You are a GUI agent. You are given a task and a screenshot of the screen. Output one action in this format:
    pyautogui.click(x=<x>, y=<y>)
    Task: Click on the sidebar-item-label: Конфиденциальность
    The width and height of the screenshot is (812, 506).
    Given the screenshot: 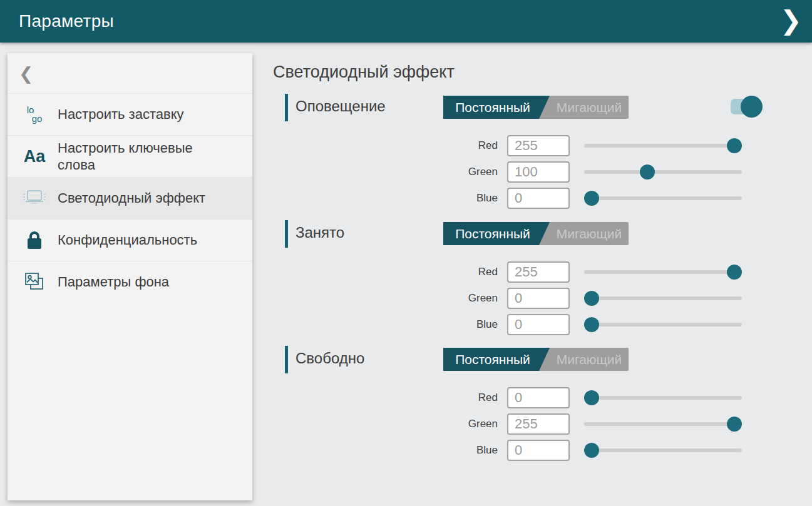 What is the action you would take?
    pyautogui.click(x=140, y=240)
    